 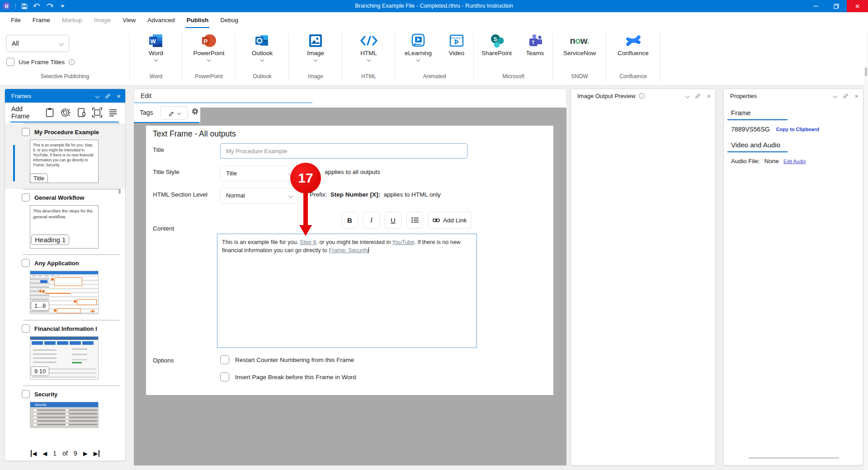 What do you see at coordinates (38, 43) in the screenshot?
I see `publish-filter-dropdown: All` at bounding box center [38, 43].